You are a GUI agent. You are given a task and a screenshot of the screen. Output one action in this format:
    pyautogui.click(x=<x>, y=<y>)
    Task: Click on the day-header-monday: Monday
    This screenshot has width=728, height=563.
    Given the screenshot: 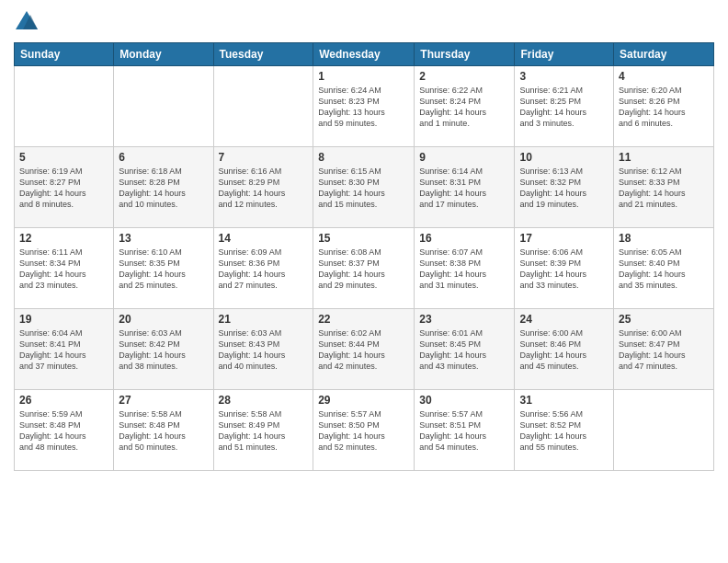 What is the action you would take?
    pyautogui.click(x=164, y=55)
    